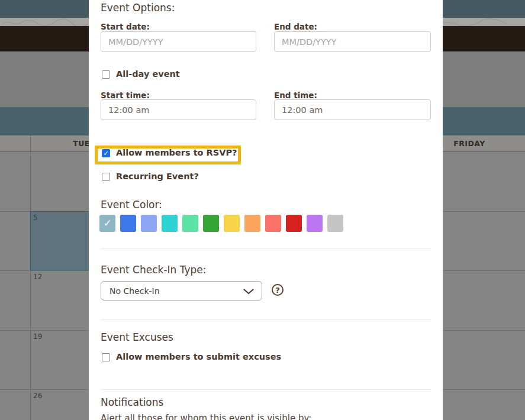 Image resolution: width=525 pixels, height=420 pixels. What do you see at coordinates (154, 270) in the screenshot?
I see `check-in-heading: Event Check-In Type:` at bounding box center [154, 270].